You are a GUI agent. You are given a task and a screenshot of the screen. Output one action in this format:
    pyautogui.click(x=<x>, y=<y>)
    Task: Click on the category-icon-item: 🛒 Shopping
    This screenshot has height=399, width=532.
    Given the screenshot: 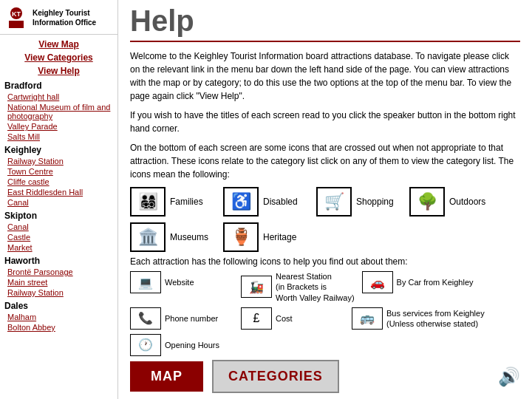 What is the action you would take?
    pyautogui.click(x=357, y=202)
    